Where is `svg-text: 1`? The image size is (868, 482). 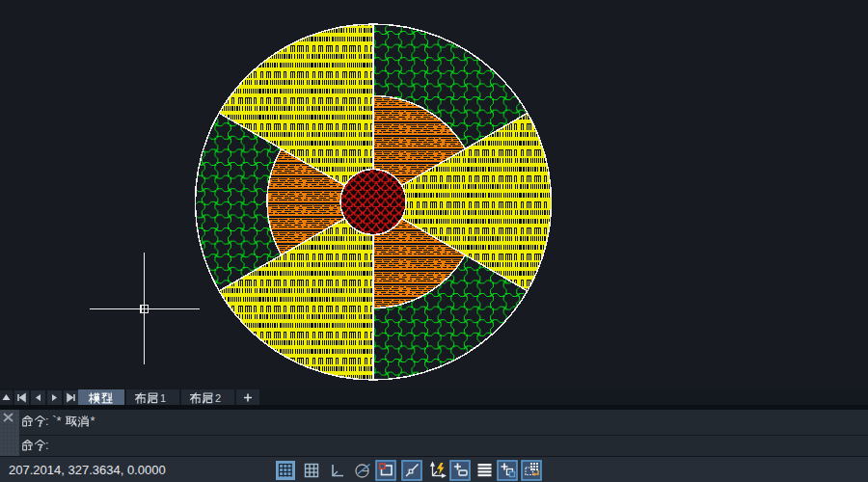
svg-text: 1 is located at coordinates (163, 398).